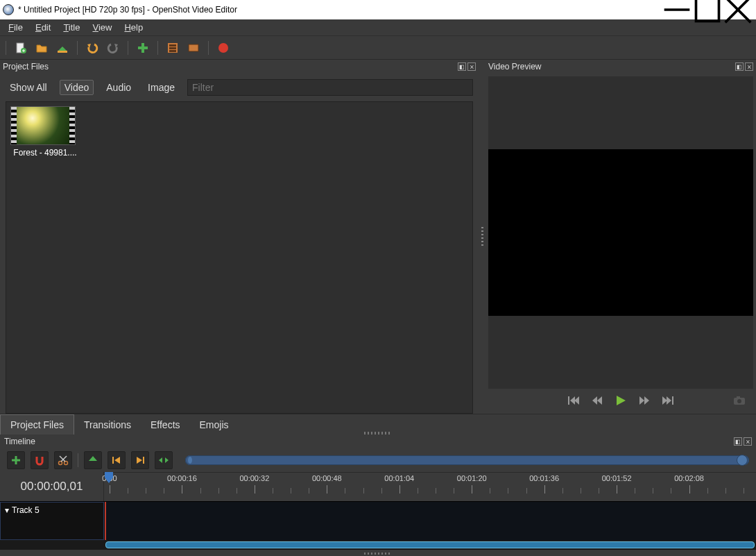 This screenshot has height=556, width=756. Describe the element at coordinates (749, 67) in the screenshot. I see `close-preview-button: ⨯` at that location.